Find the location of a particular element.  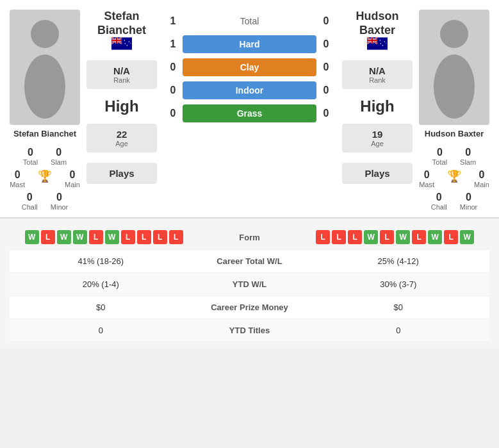

indoor-btn: Indoor is located at coordinates (250, 90).